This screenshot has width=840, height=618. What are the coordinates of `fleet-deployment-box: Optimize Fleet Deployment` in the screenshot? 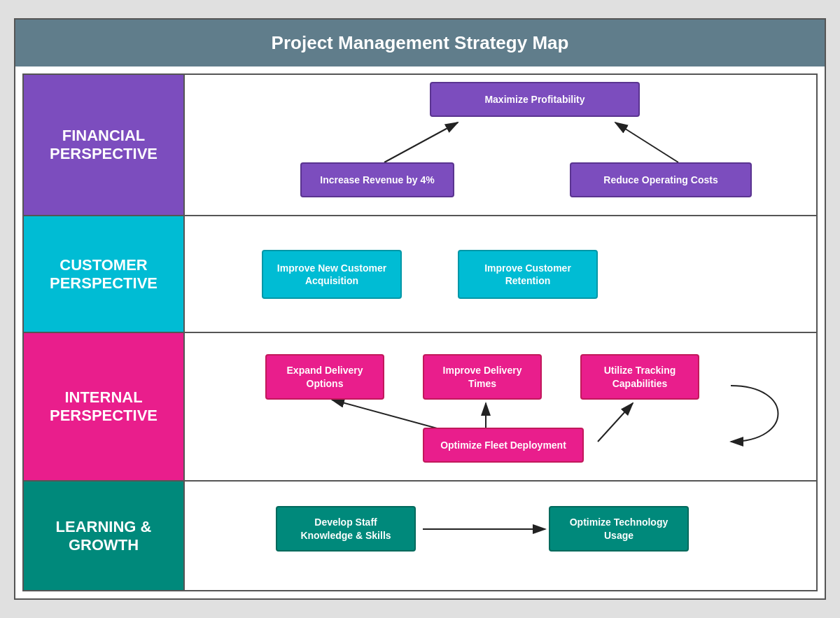 It's located at (503, 445).